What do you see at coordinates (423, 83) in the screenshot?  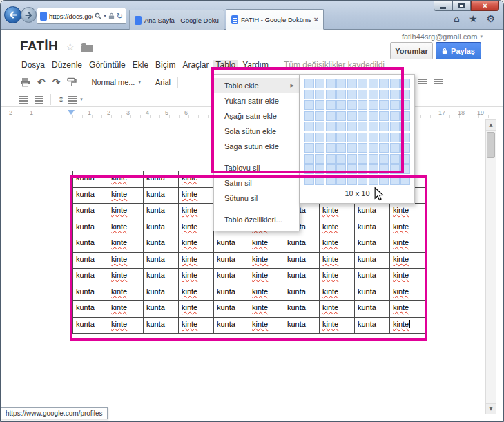 I see `justify-icon` at bounding box center [423, 83].